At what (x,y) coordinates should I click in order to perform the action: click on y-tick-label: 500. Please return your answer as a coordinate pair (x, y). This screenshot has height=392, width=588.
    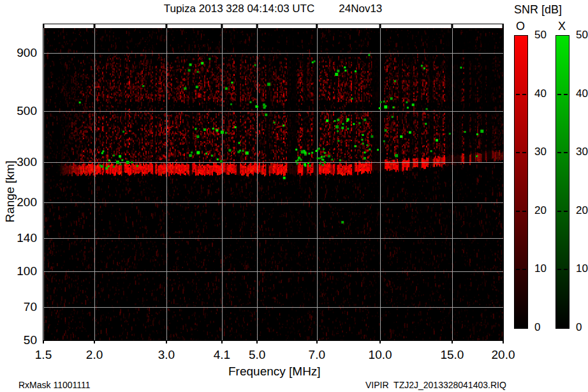
    Looking at the image, I should click on (18, 111).